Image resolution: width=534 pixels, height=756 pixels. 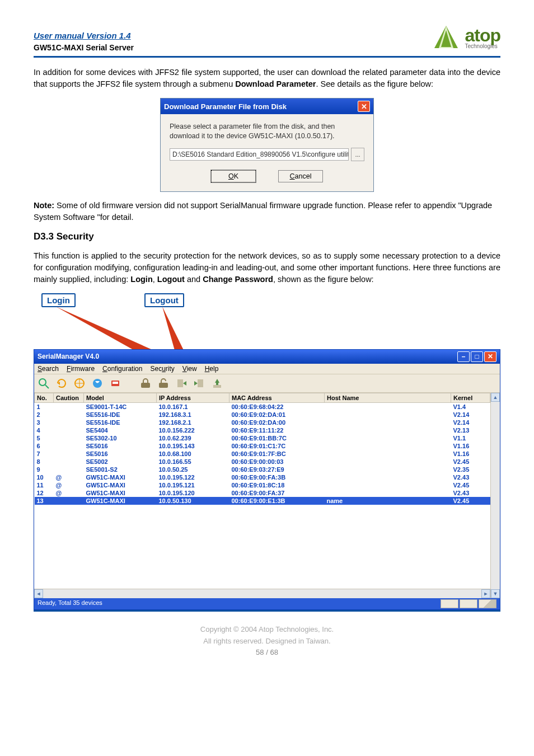 What do you see at coordinates (44, 430) in the screenshot?
I see `cell-no: 4` at bounding box center [44, 430].